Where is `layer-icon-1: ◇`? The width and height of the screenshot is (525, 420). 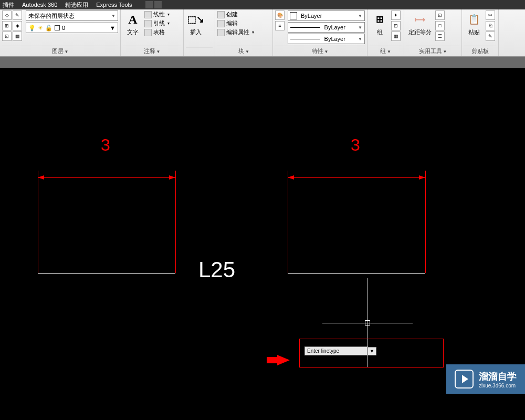
layer-icon-1: ◇ is located at coordinates (7, 15).